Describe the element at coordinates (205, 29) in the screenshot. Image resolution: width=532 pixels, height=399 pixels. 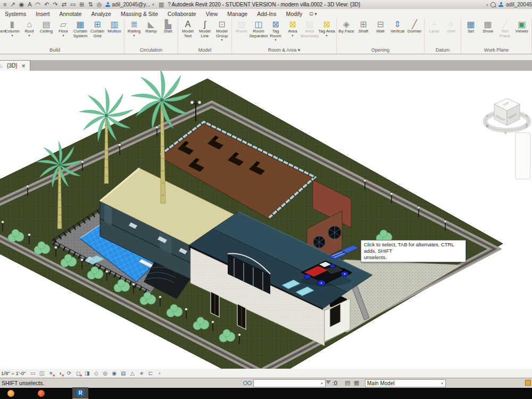
I see `btn-model-line: ∫Model Line` at that location.